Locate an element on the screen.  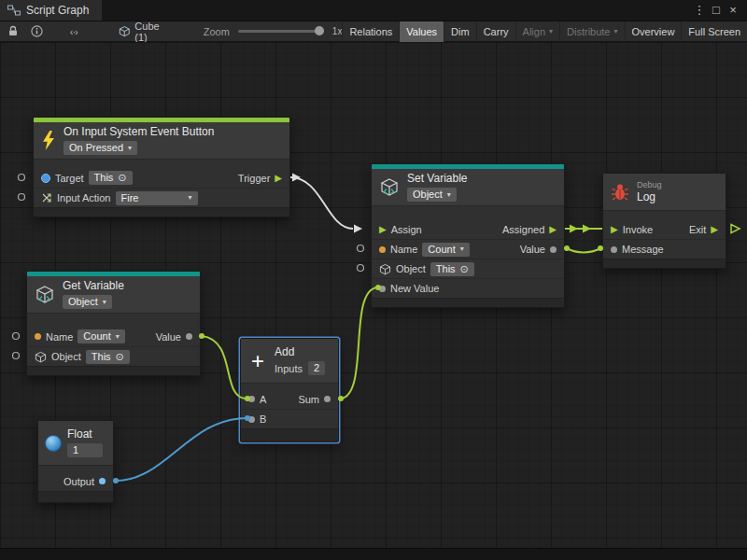
invoke-port-row: ▶ Invoke Exit ▶ is located at coordinates (665, 230).